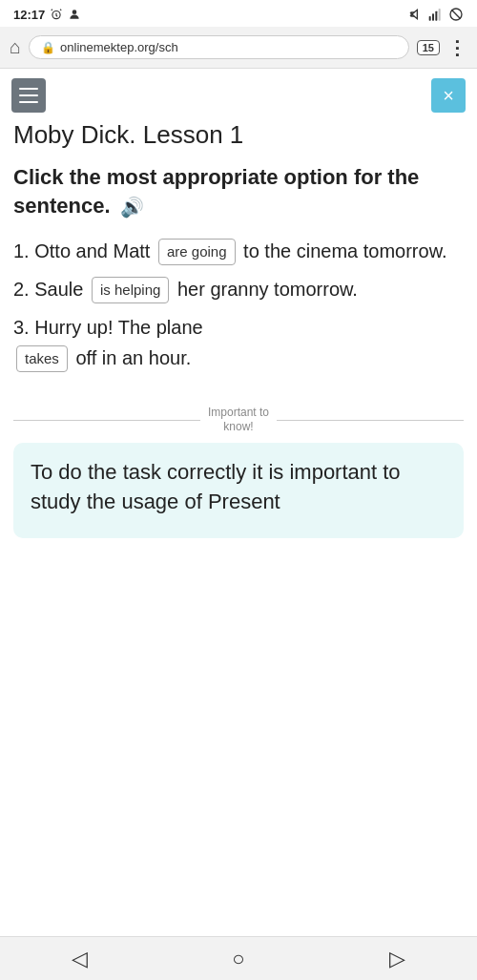 The image size is (477, 980). What do you see at coordinates (238, 490) in the screenshot?
I see `info-box: To do the task correctly it is important…` at bounding box center [238, 490].